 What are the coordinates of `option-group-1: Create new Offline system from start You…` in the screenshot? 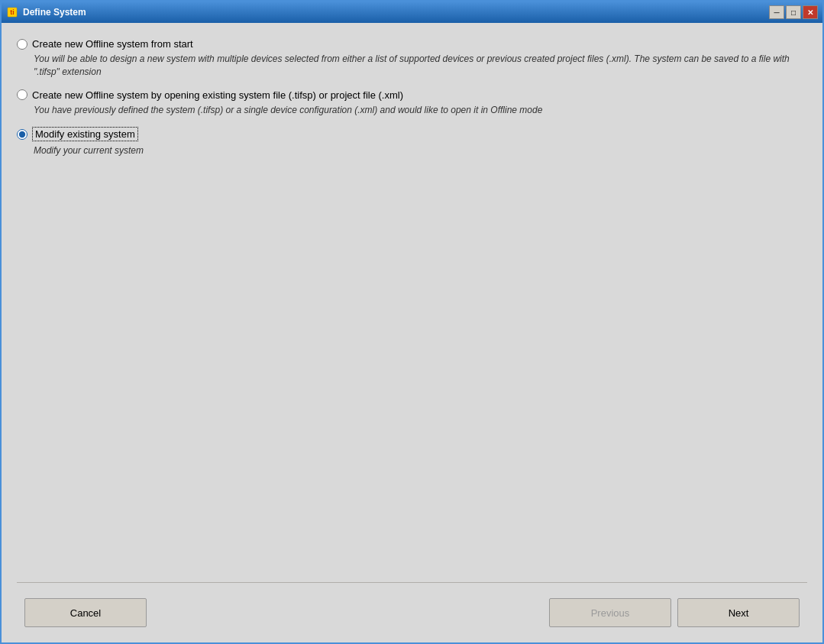 It's located at (412, 58).